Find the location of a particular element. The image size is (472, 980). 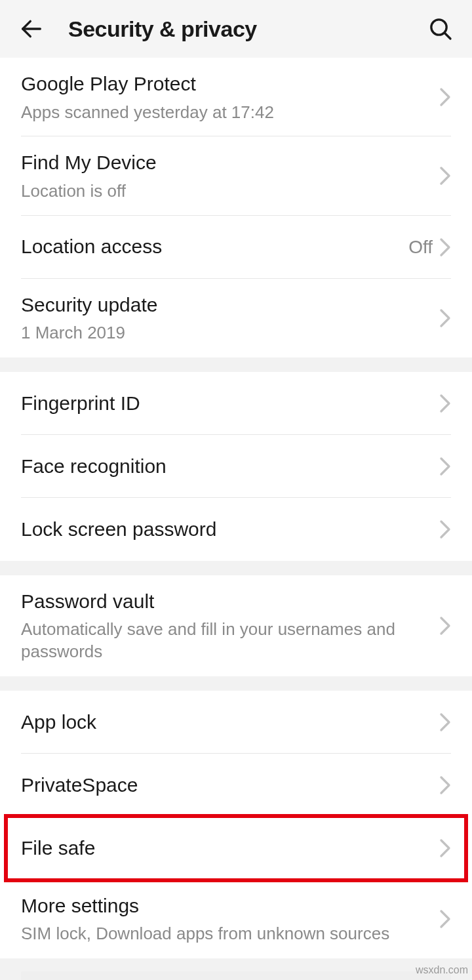

row-private-space: PrivateSpace is located at coordinates (236, 785).